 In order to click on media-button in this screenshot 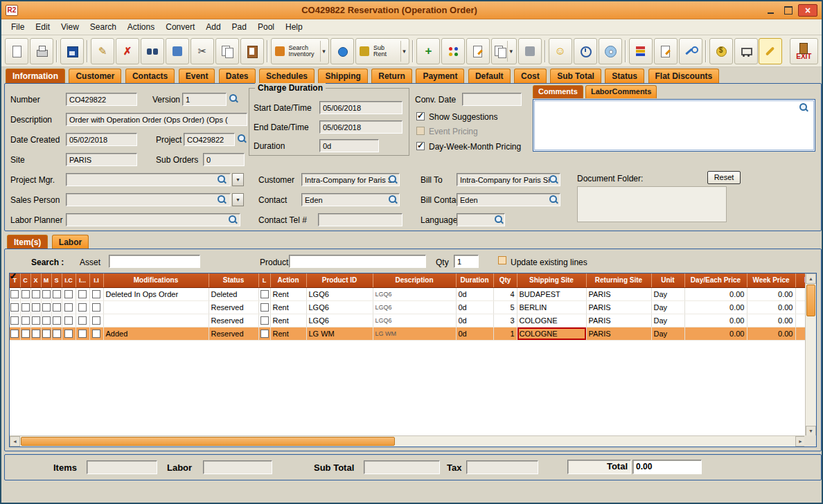, I will do `click(610, 51)`.